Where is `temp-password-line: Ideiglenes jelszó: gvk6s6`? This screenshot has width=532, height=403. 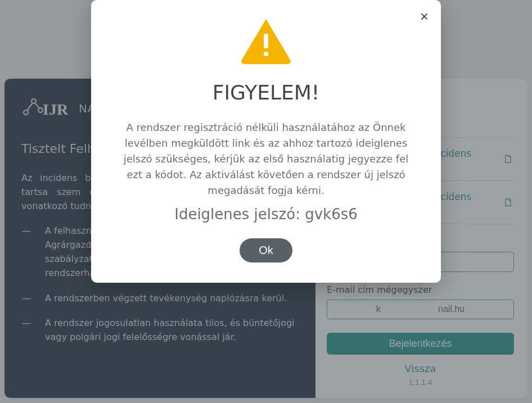
temp-password-line: Ideiglenes jelszó: gvk6s6 is located at coordinates (266, 214).